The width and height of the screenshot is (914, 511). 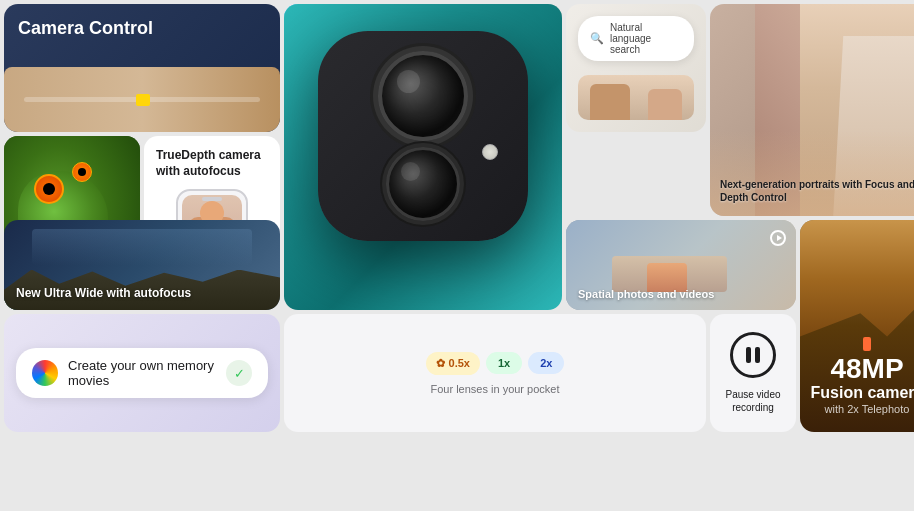 What do you see at coordinates (440, 364) in the screenshot?
I see `tulip-icon: ✿` at bounding box center [440, 364].